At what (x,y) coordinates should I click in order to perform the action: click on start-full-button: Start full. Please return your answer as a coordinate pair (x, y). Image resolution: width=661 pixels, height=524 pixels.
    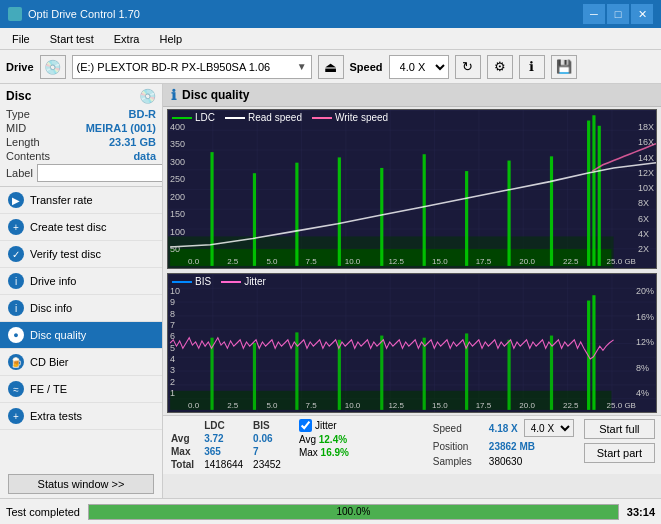
    Looking at the image, I should click on (620, 429).